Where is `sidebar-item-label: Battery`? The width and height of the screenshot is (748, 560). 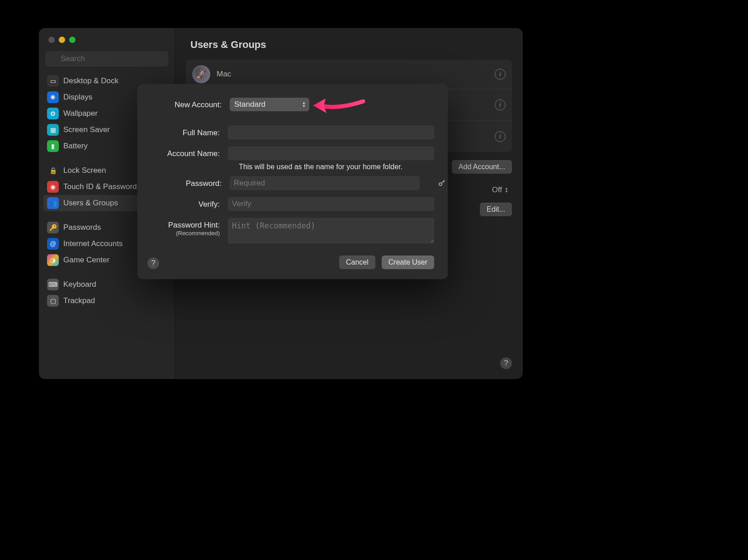 sidebar-item-label: Battery is located at coordinates (76, 146).